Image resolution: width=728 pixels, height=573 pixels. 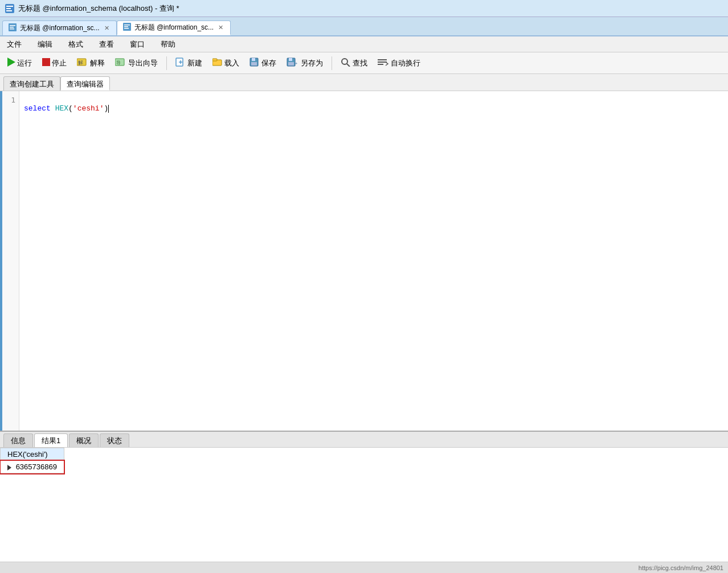 I want to click on tab-label-2: 无标题 @information_sc..., so click(x=174, y=27).